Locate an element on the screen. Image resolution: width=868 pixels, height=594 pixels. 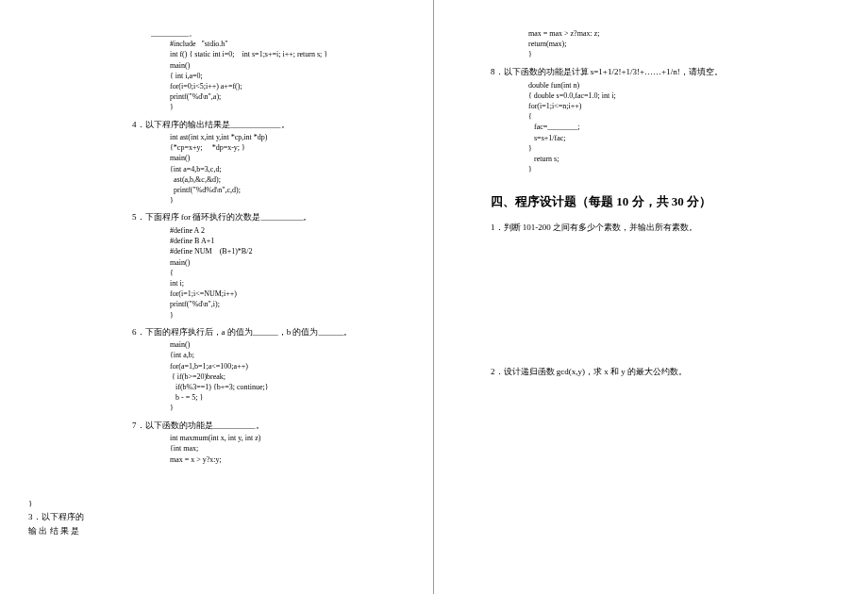
code8-0: double fun(int n) is located at coordinates (660, 85).